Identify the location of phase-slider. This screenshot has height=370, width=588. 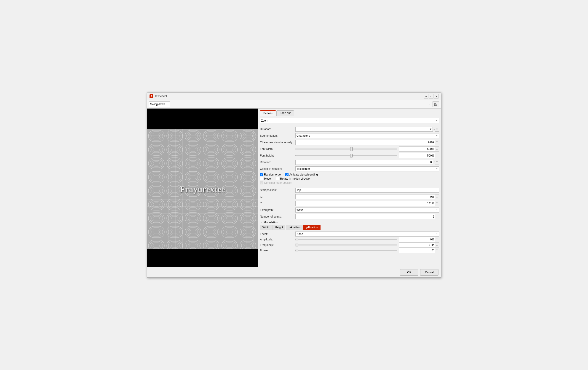
(346, 250).